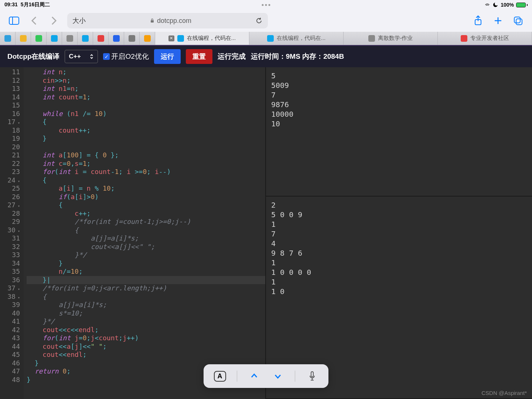 The height and width of the screenshot is (399, 532). Describe the element at coordinates (522, 5) in the screenshot. I see `battery-icon` at that location.